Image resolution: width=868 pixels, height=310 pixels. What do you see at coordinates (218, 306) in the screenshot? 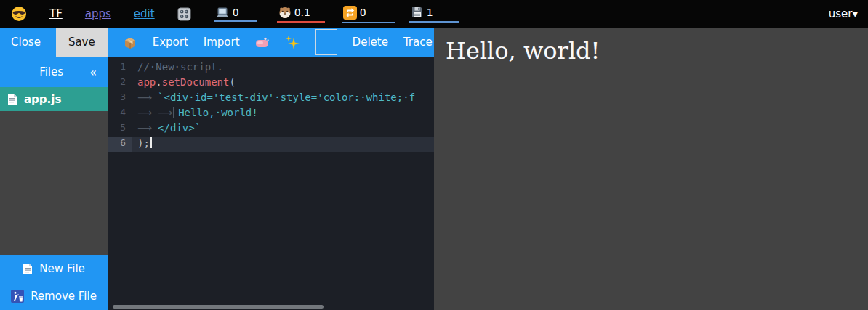
I see `horizontal-scrollbar-thumb` at bounding box center [218, 306].